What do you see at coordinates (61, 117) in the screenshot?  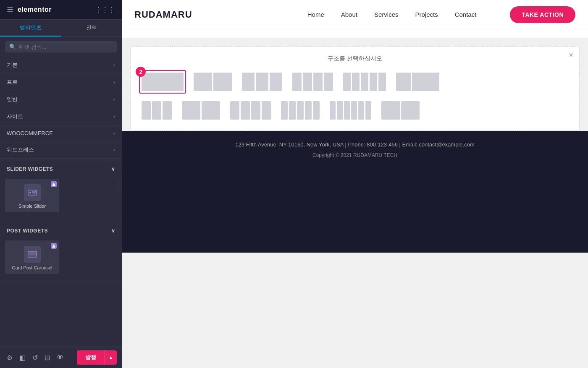 I see `sidebar-item-site: 사이트 ›` at bounding box center [61, 117].